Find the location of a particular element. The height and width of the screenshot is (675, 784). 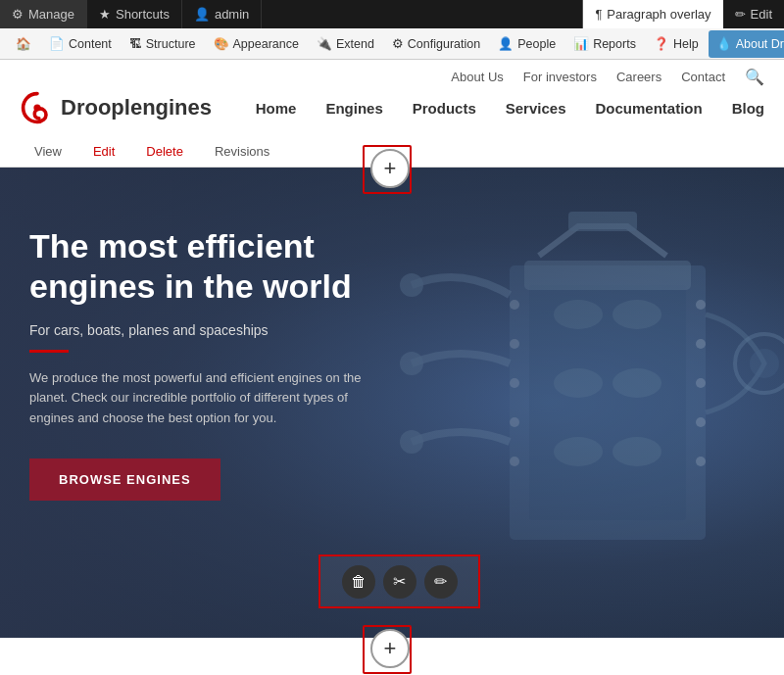

manage-button: ⚙ Manage is located at coordinates (43, 14).